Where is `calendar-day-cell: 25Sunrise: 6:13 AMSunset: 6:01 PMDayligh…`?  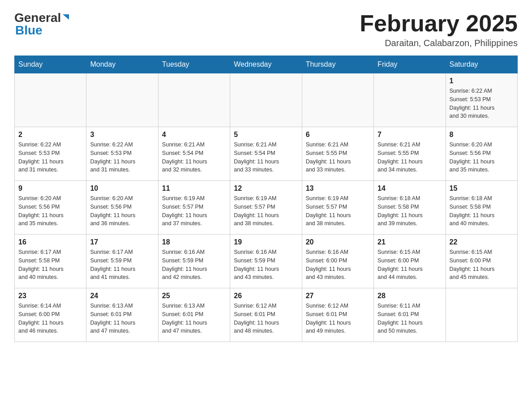
calendar-day-cell: 25Sunrise: 6:13 AMSunset: 6:01 PMDayligh… is located at coordinates (194, 315).